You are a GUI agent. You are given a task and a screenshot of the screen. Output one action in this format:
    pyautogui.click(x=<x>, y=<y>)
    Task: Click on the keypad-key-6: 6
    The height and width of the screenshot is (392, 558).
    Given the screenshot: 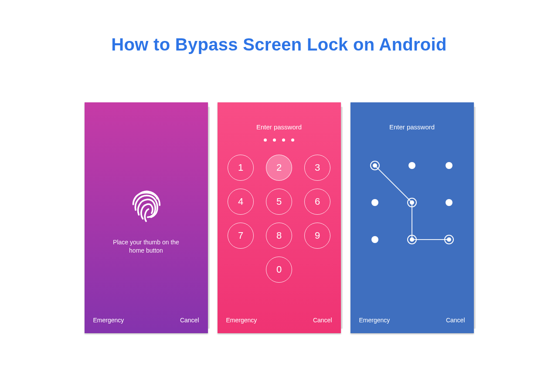 What is the action you would take?
    pyautogui.click(x=317, y=202)
    